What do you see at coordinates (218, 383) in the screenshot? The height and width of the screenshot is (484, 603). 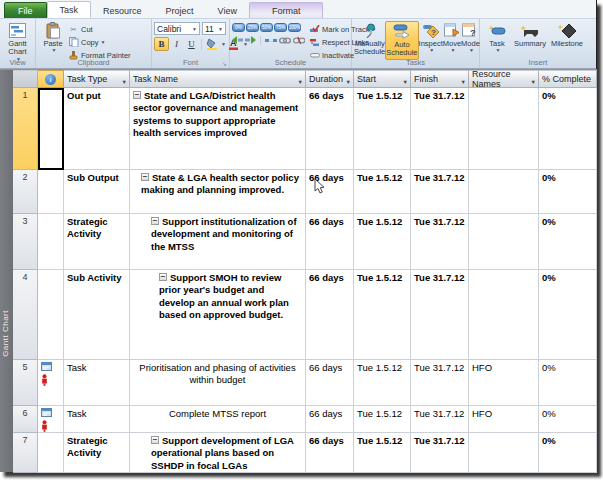 I see `task-name-cell: Prioritisation and phasing of activities…` at bounding box center [218, 383].